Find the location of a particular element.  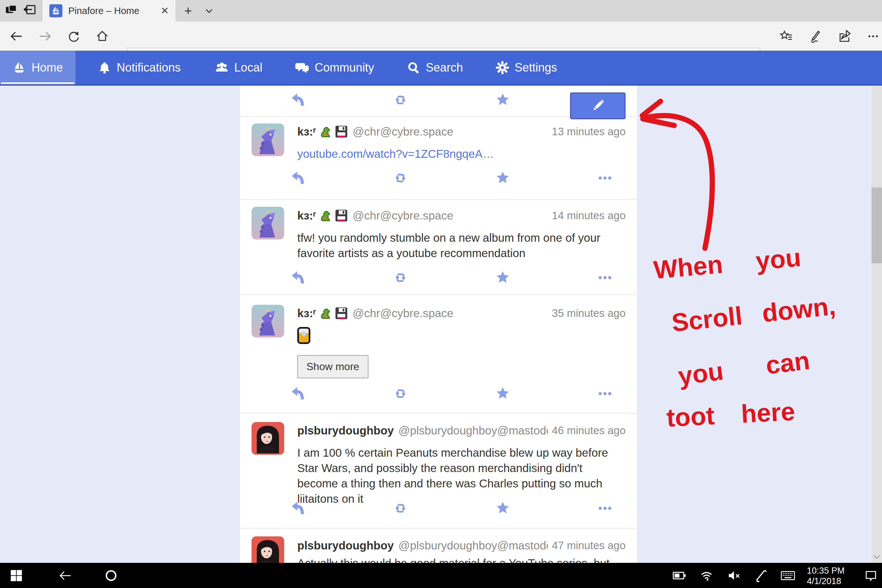

compose-toot-button is located at coordinates (598, 106).